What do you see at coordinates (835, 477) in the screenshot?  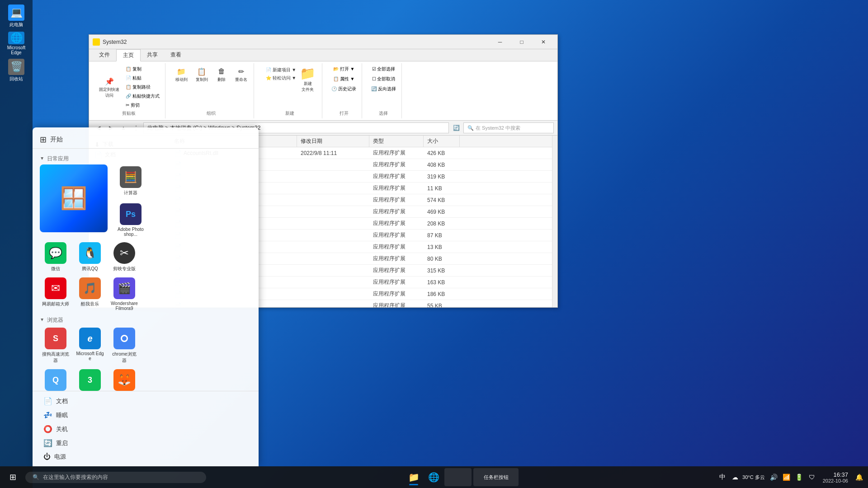 I see `system-clock: 16:37 2022-10-06` at bounding box center [835, 477].